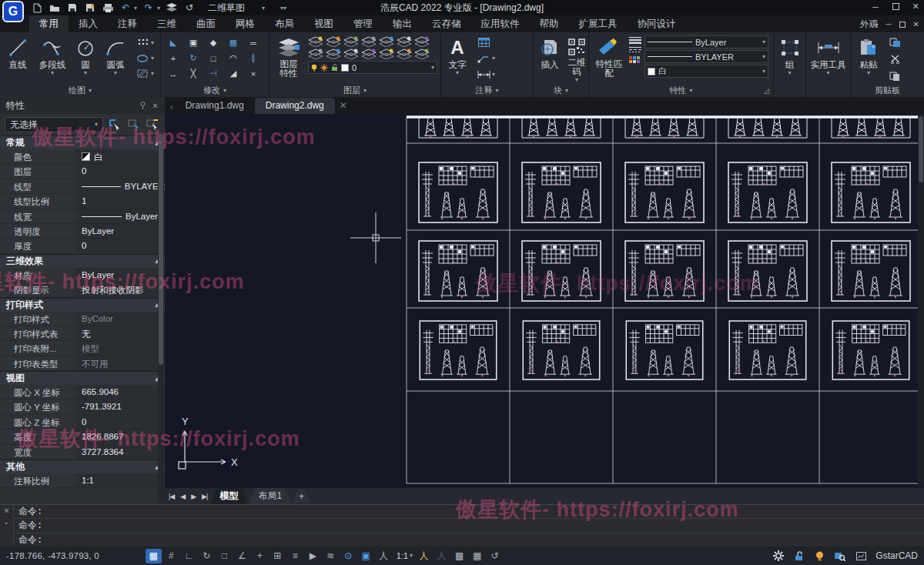 This screenshot has height=565, width=924. Describe the element at coordinates (355, 91) in the screenshot. I see `panel-layer-label: 图层▾` at that location.